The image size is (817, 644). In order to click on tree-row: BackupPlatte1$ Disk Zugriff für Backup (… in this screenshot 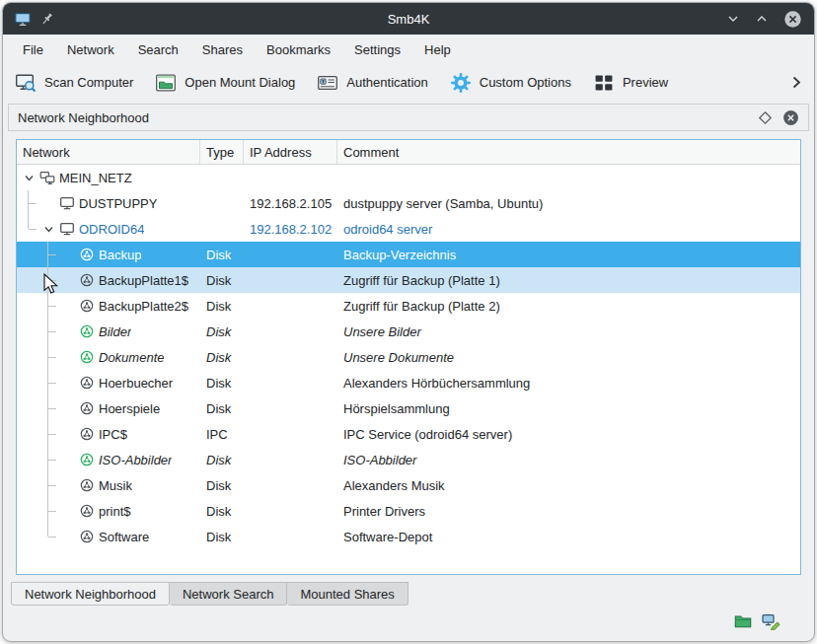, I will do `click(408, 280)`.